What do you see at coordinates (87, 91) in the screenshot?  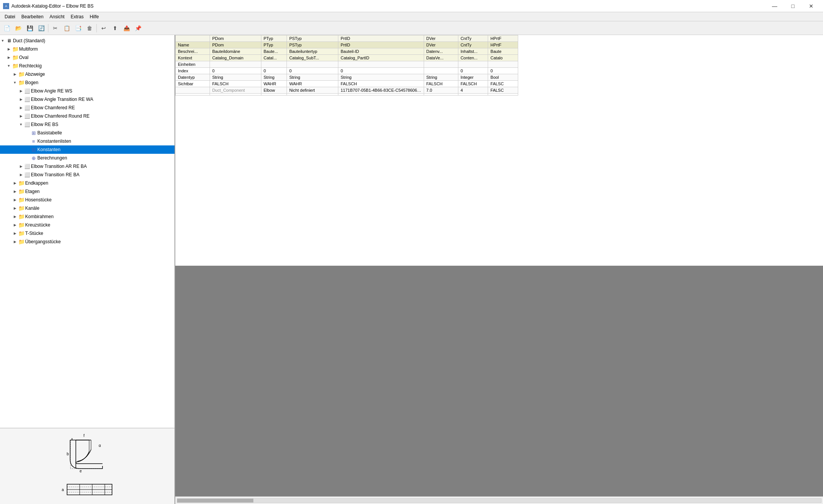 I see `tree-row-elbow-angle-re-ws: ▶⬜Elbow Angle RE WS` at bounding box center [87, 91].